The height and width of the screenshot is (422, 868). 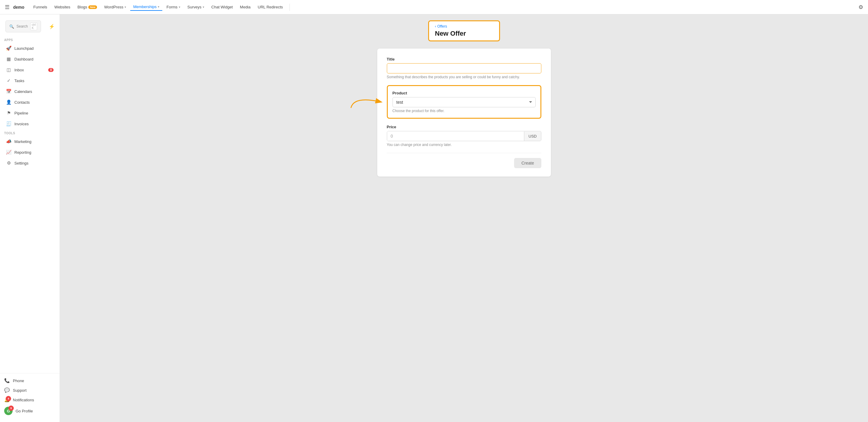 I want to click on tools-section-label: Tools, so click(x=30, y=133).